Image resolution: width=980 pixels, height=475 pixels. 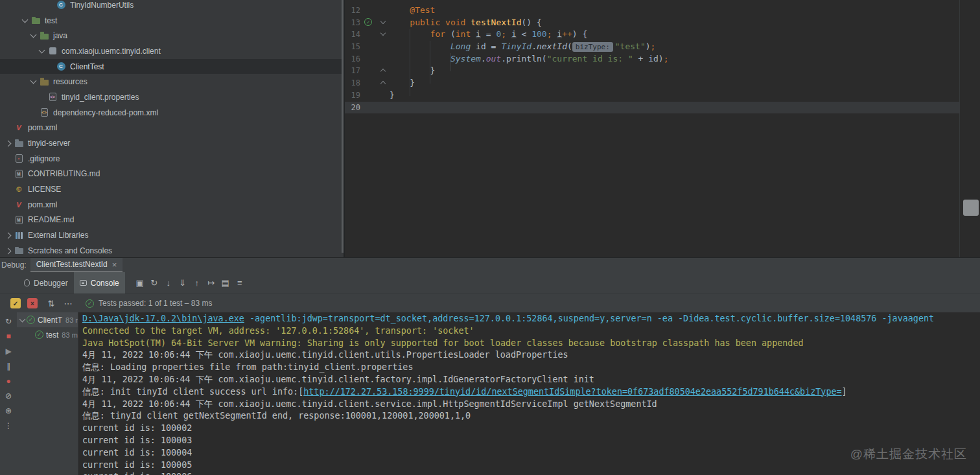 What do you see at coordinates (8, 397) in the screenshot?
I see `mute-breakpoints-icon: ⊘` at bounding box center [8, 397].